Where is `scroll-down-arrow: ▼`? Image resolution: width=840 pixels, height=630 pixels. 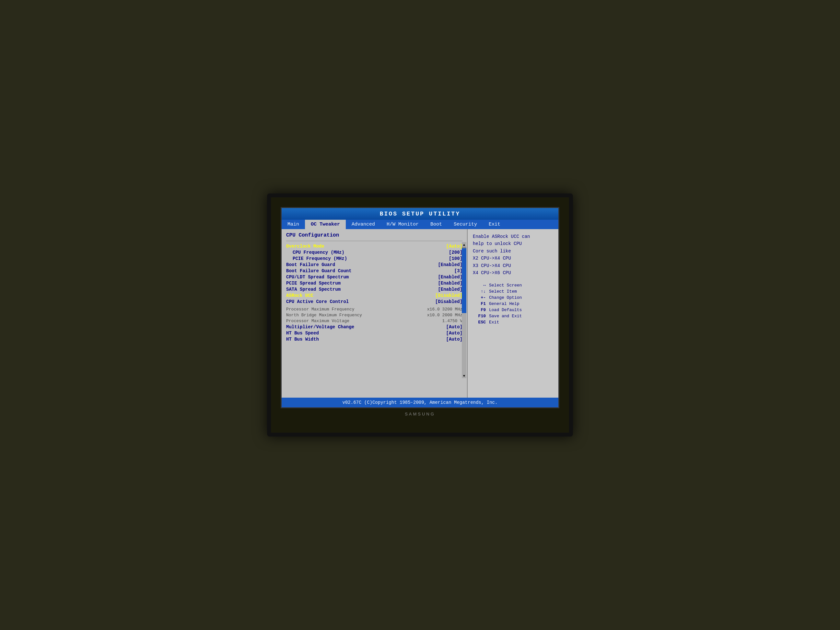 scroll-down-arrow: ▼ is located at coordinates (464, 376).